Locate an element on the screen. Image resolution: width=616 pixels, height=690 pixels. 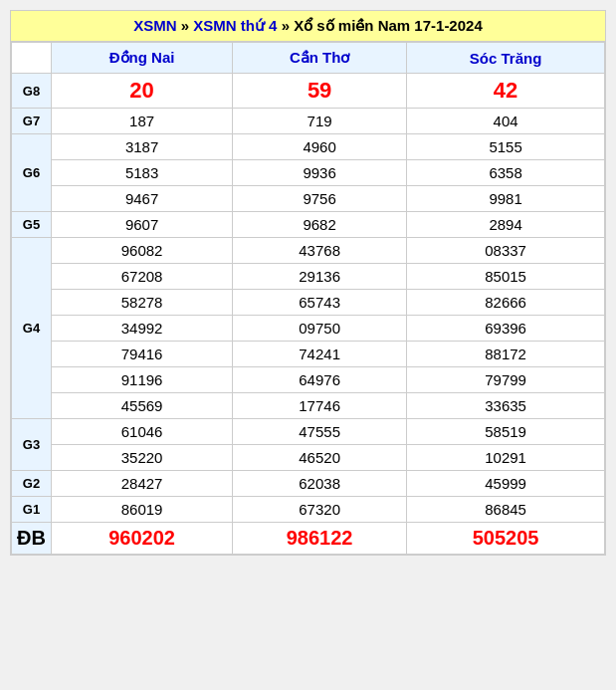
cell-value: 61046 is located at coordinates (142, 432).